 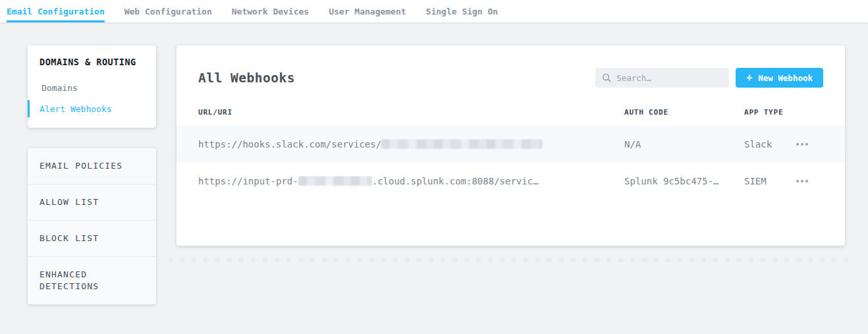 What do you see at coordinates (769, 112) in the screenshot?
I see `column-header-app-type: APP TYPE` at bounding box center [769, 112].